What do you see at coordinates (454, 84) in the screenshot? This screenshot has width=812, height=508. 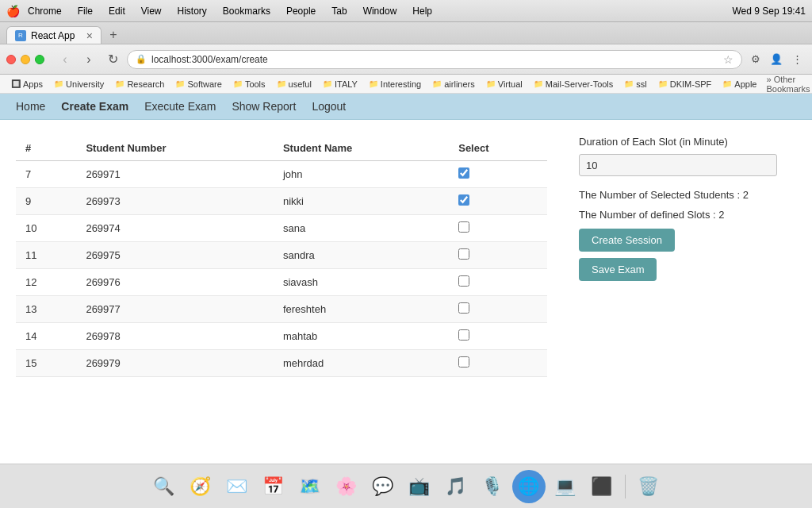 I see `bookmark-airliners: 📁 airliners` at bounding box center [454, 84].